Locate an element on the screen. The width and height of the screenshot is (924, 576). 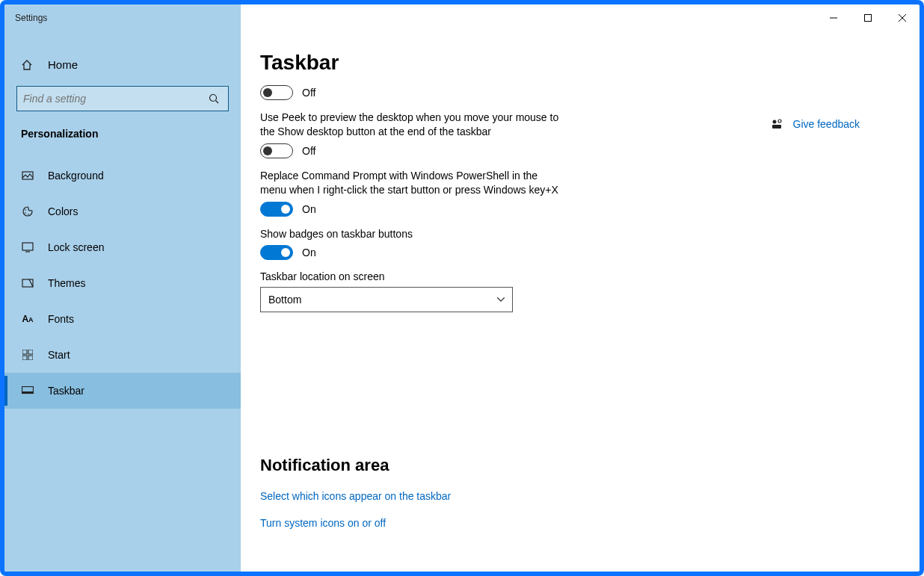
feedback-icon is located at coordinates (777, 124).